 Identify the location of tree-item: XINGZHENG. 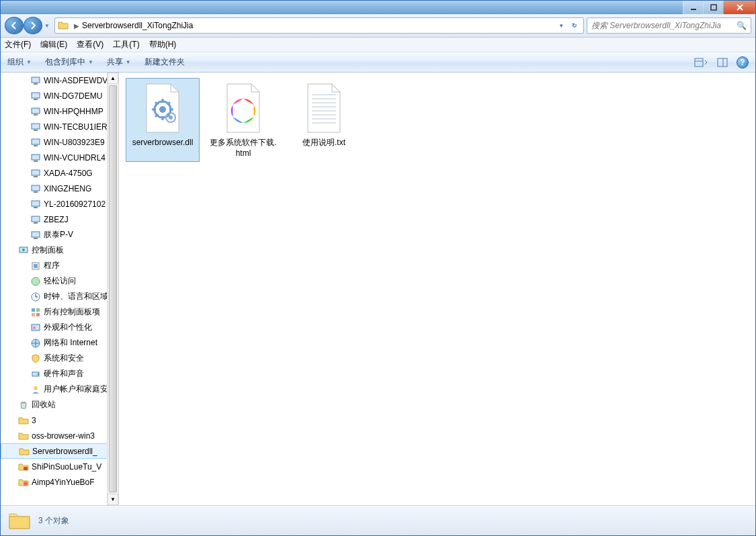
(59, 188).